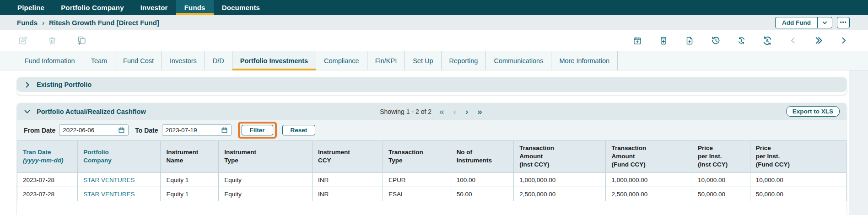 Image resolution: width=868 pixels, height=215 pixels. Describe the element at coordinates (138, 60) in the screenshot. I see `tab-fund-cost: Fund Cost` at that location.